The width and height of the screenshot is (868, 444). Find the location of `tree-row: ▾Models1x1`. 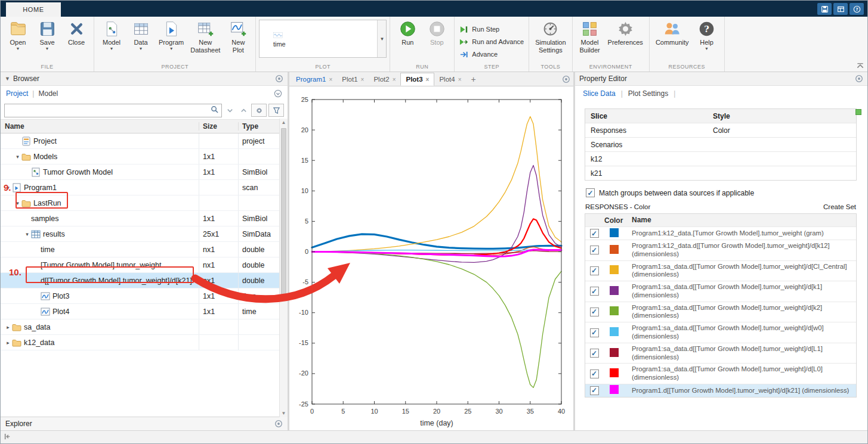

tree-row: ▾Models1x1 is located at coordinates (140, 157).